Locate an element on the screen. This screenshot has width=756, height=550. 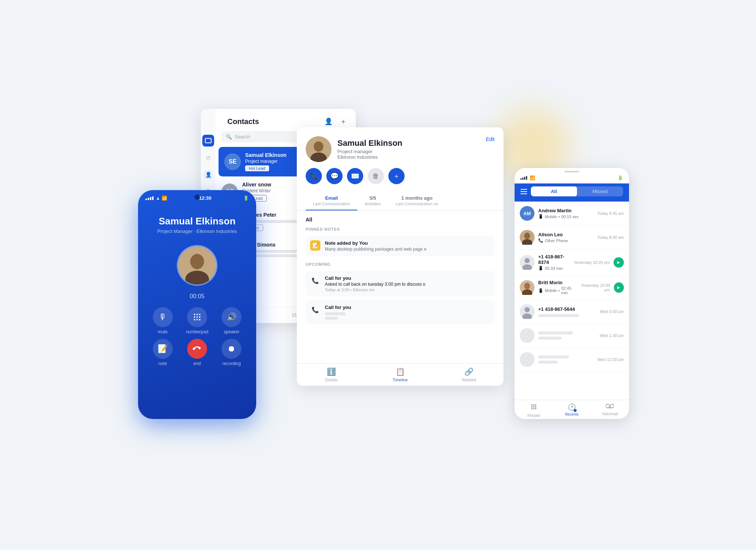
note-button: 📝 note is located at coordinates (162, 353).